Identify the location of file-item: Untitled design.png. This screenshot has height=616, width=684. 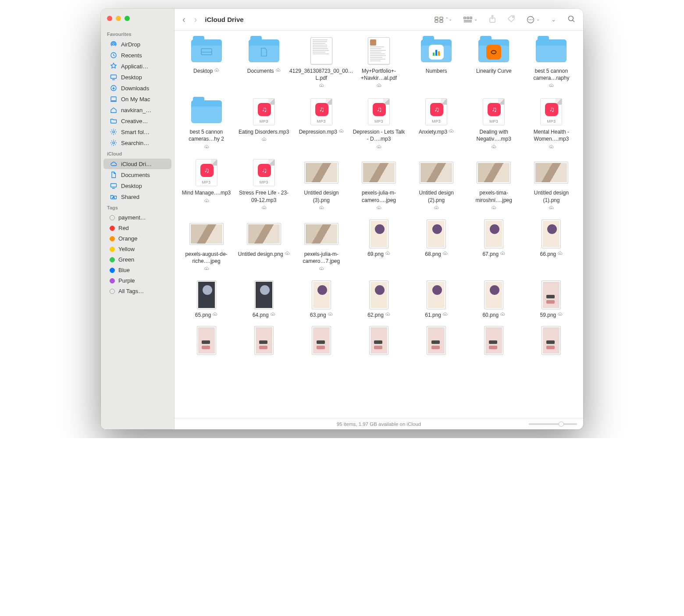
(264, 246).